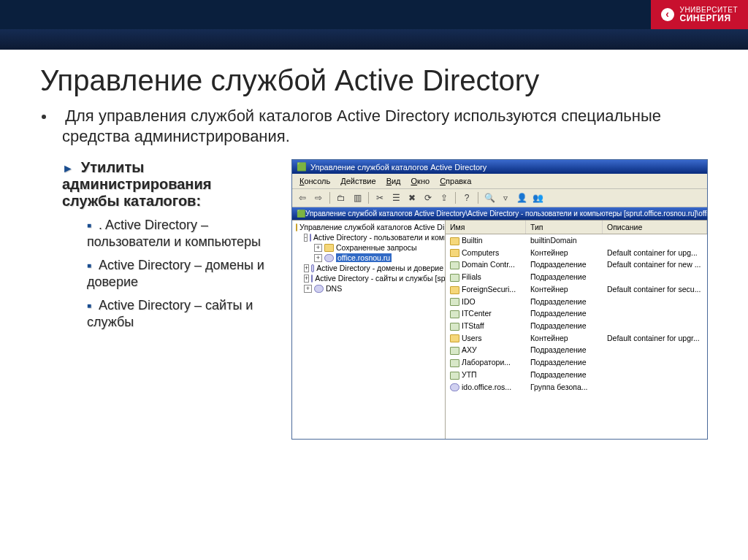 Image resolution: width=748 pixels, height=560 pixels. I want to click on subheading: ►Утилиты администрирования службы катало…, so click(167, 184).